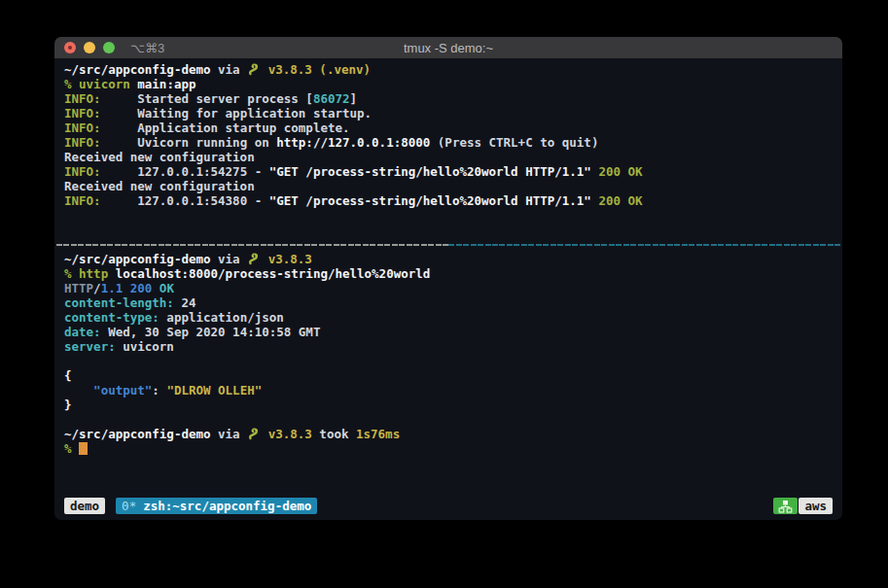 The width and height of the screenshot is (888, 588). I want to click on window-name: zsh:~src/appconfig-demo, so click(228, 505).